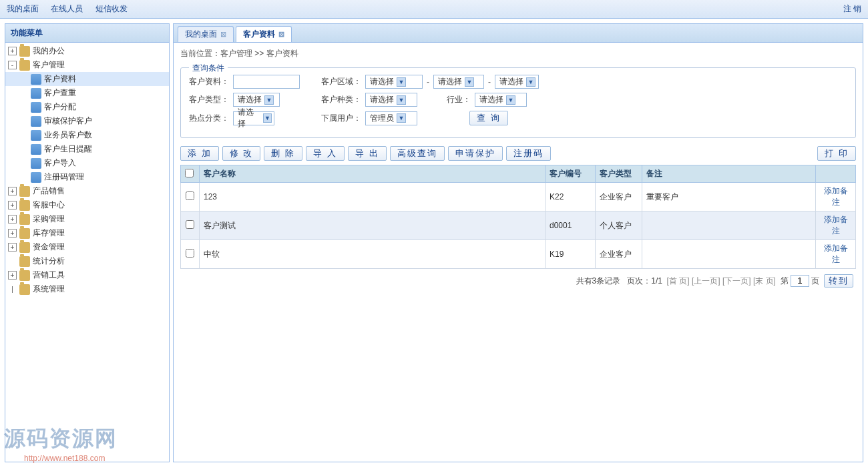 Image resolution: width=868 pixels, height=467 pixels. Describe the element at coordinates (283, 153) in the screenshot. I see `delete-button: 删 除` at that location.